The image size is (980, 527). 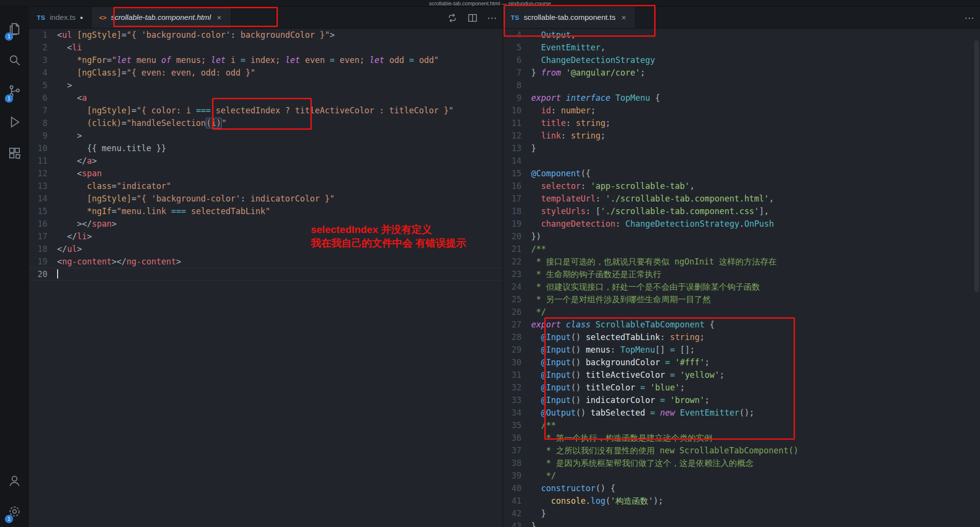 I want to click on code-line: 28 @Input() selectedTabLink: string;, so click(x=742, y=337).